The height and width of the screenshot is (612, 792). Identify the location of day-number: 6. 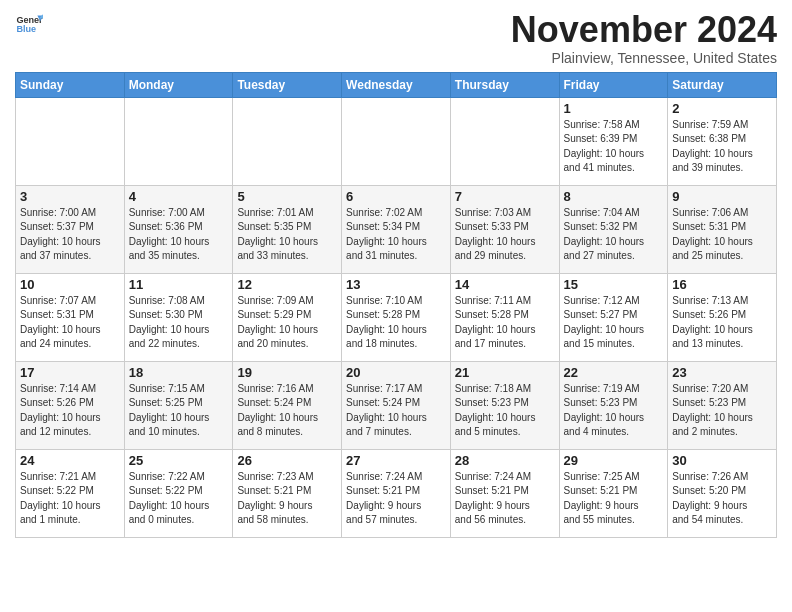
(396, 196).